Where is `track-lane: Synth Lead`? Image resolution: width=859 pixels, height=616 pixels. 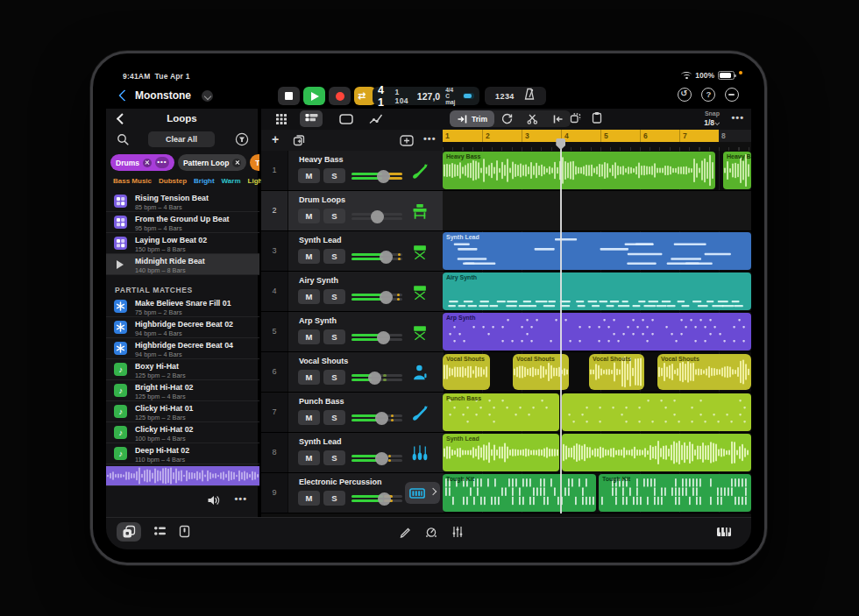
track-lane: Synth Lead is located at coordinates (597, 452).